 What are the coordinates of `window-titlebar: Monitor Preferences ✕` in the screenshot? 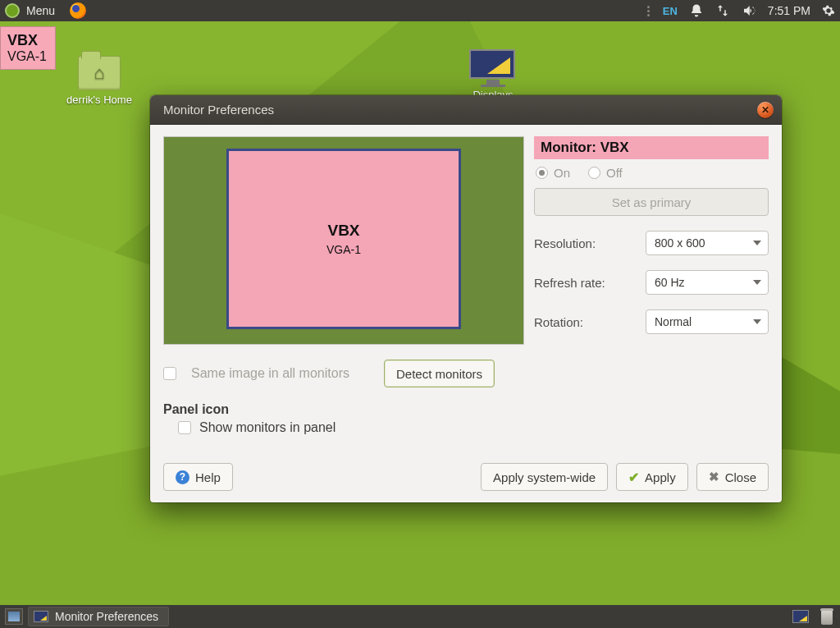 It's located at (466, 110).